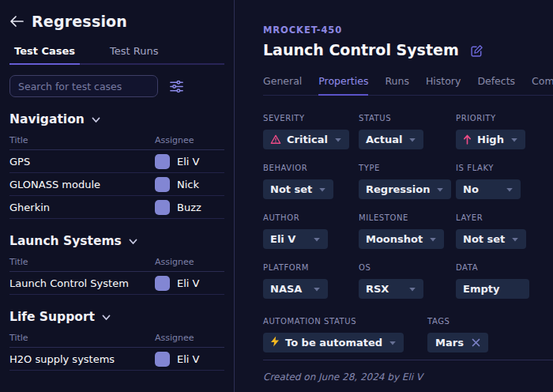  Describe the element at coordinates (504, 119) in the screenshot. I see `field-label: PRIORITY` at that location.